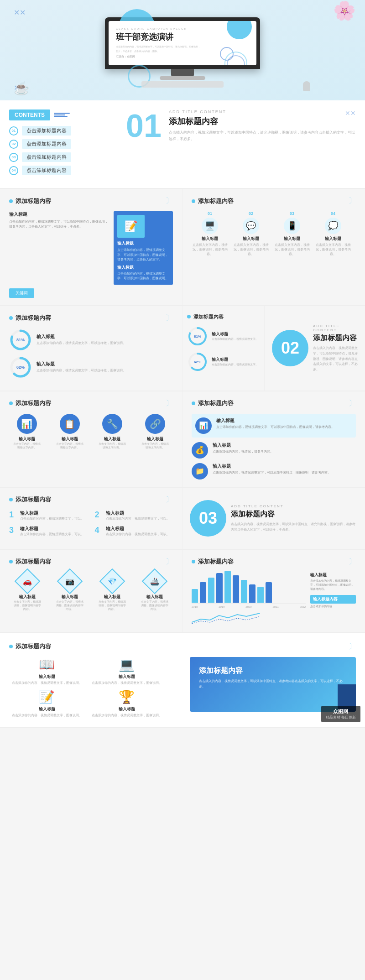 The width and height of the screenshot is (365, 980). What do you see at coordinates (33, 562) in the screenshot?
I see `section5-left-title: 添加标题内容` at bounding box center [33, 562].